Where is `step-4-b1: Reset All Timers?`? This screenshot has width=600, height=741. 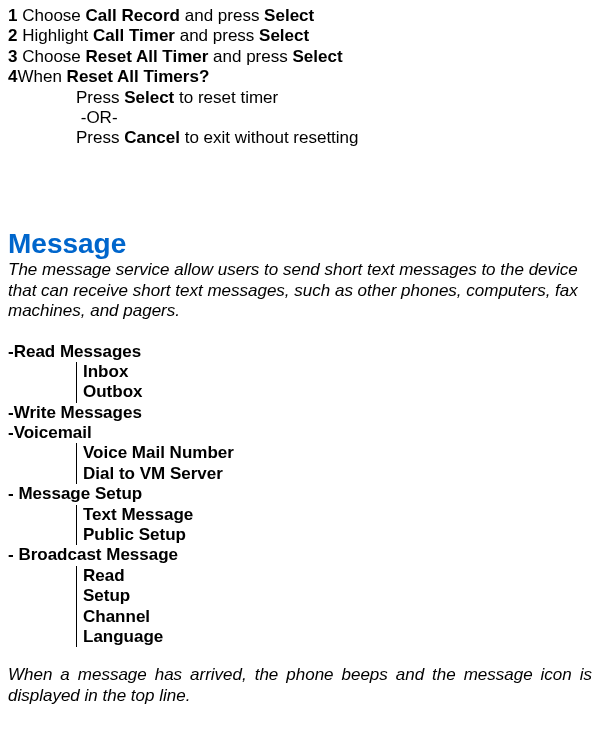 step-4-b1: Reset All Timers? is located at coordinates (138, 76).